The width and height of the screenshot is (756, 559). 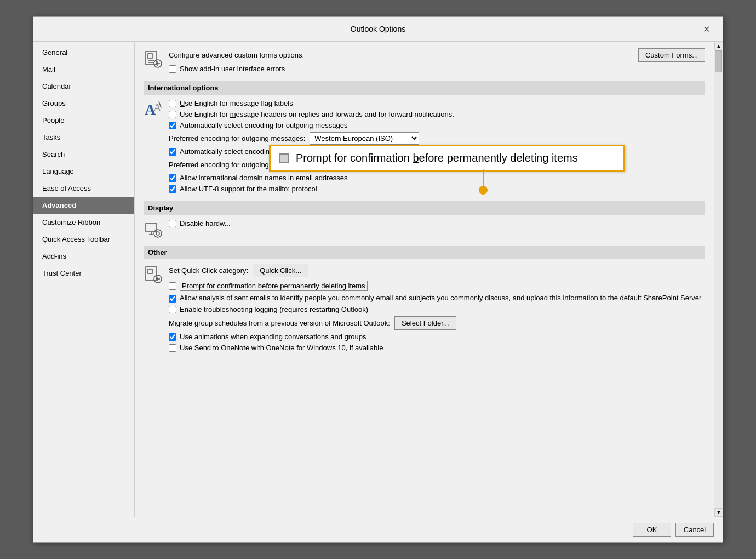 I want to click on ok-button: OK, so click(x=652, y=529).